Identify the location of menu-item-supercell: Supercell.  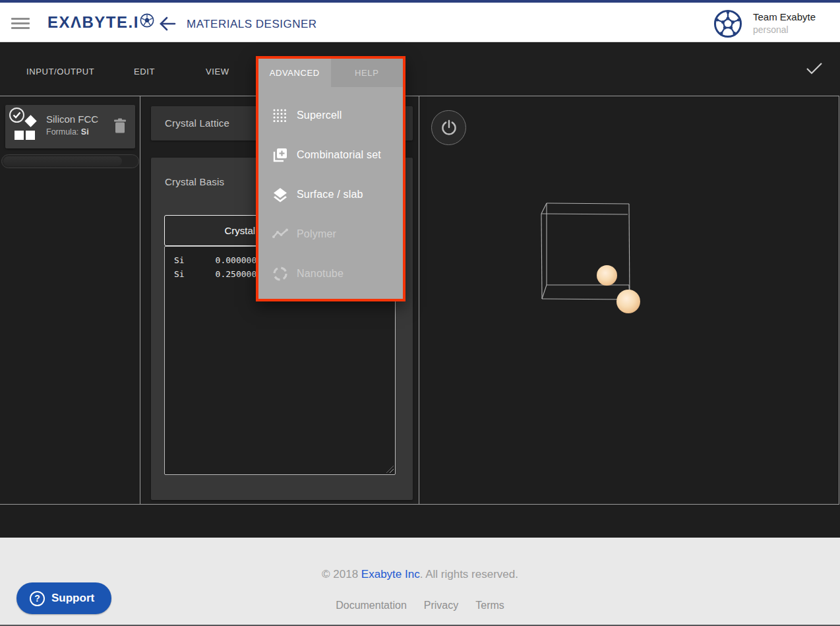
(331, 115).